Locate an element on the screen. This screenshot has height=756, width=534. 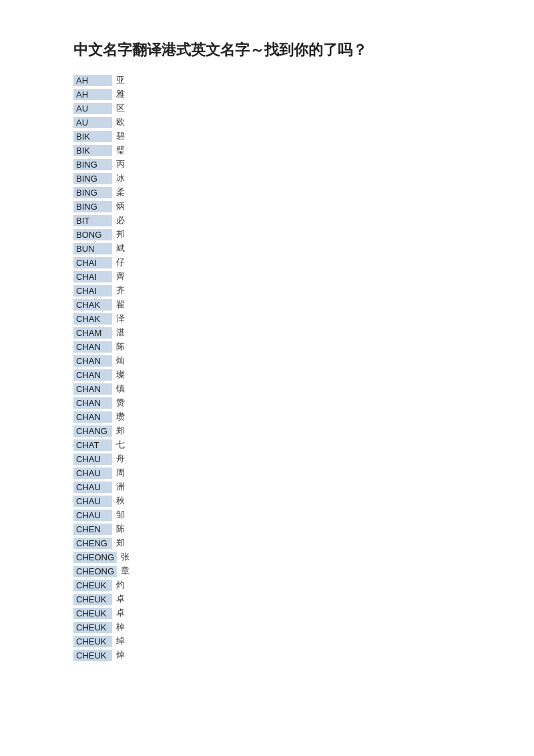
list-item: CHAK泽 is located at coordinates (290, 319).